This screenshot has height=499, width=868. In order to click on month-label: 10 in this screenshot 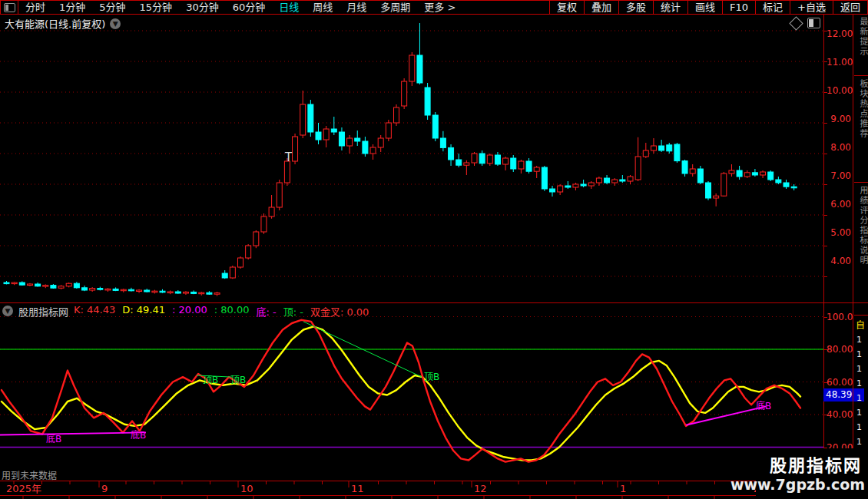, I will do `click(247, 488)`.